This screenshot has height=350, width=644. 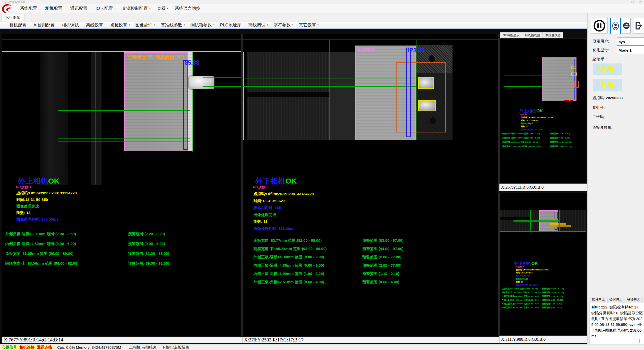 What do you see at coordinates (188, 9) in the screenshot?
I see `menu-item: 系统语言切换` at bounding box center [188, 9].